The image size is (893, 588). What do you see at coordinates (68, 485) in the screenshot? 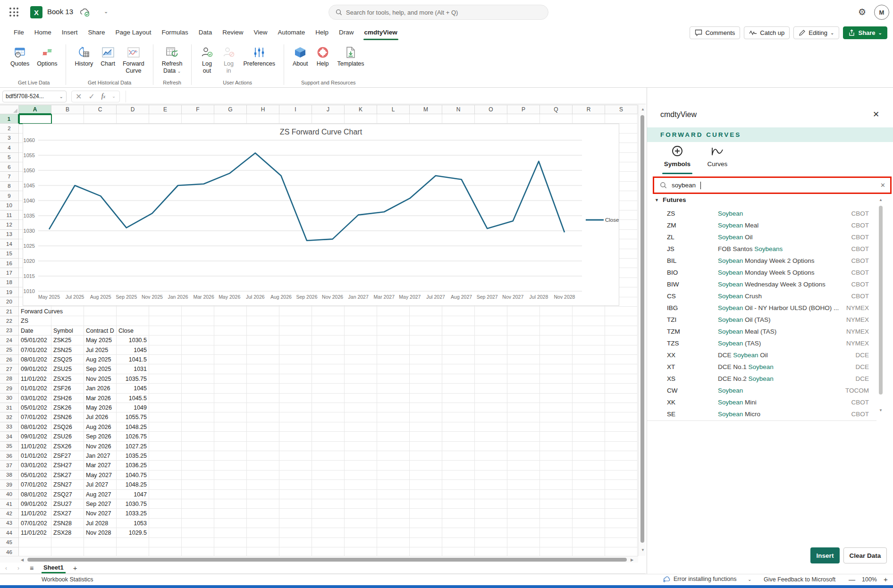
I see `cell: ZSN27` at bounding box center [68, 485].